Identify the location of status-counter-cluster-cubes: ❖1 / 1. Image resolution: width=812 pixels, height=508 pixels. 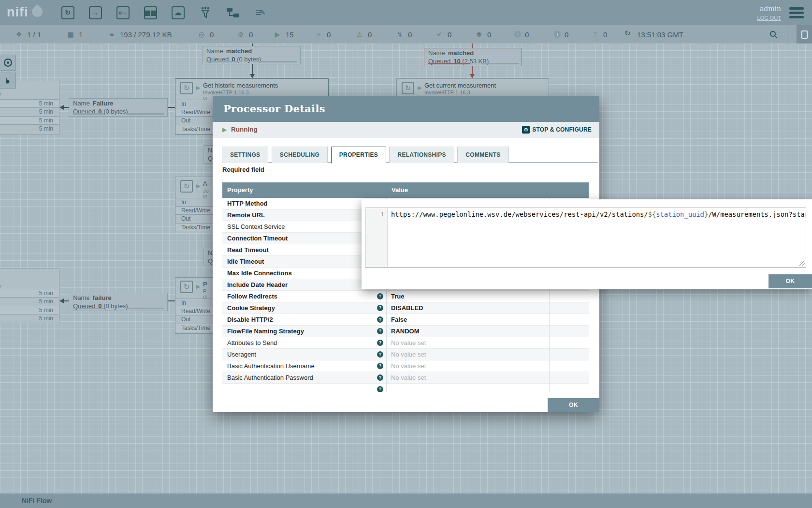
(28, 34).